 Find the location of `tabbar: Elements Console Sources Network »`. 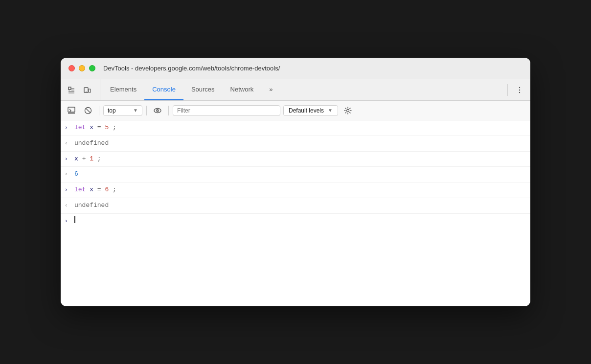

tabbar: Elements Console Sources Network » is located at coordinates (296, 90).